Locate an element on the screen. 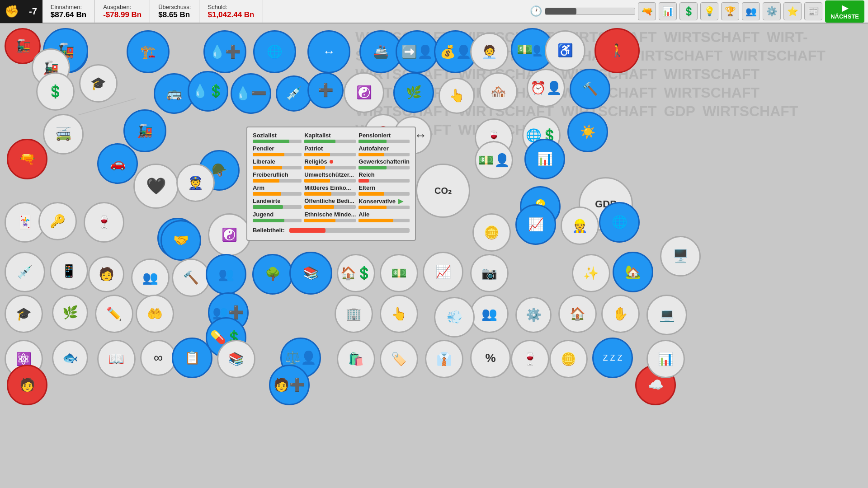 The height and width of the screenshot is (488, 868). circle-book: 📖 is located at coordinates (117, 359).